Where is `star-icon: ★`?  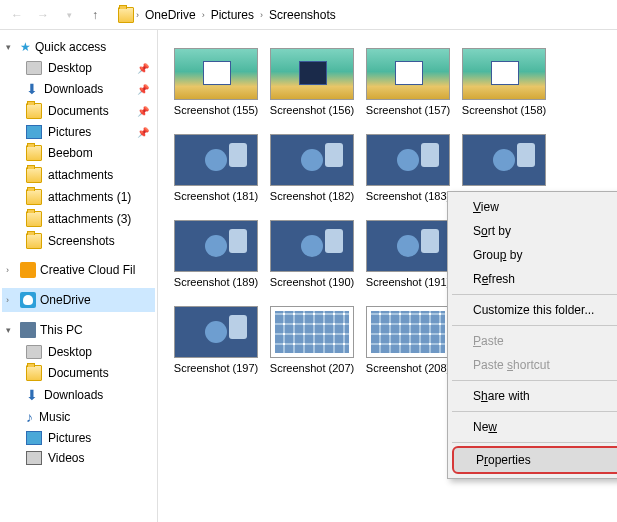 star-icon: ★ is located at coordinates (26, 47).